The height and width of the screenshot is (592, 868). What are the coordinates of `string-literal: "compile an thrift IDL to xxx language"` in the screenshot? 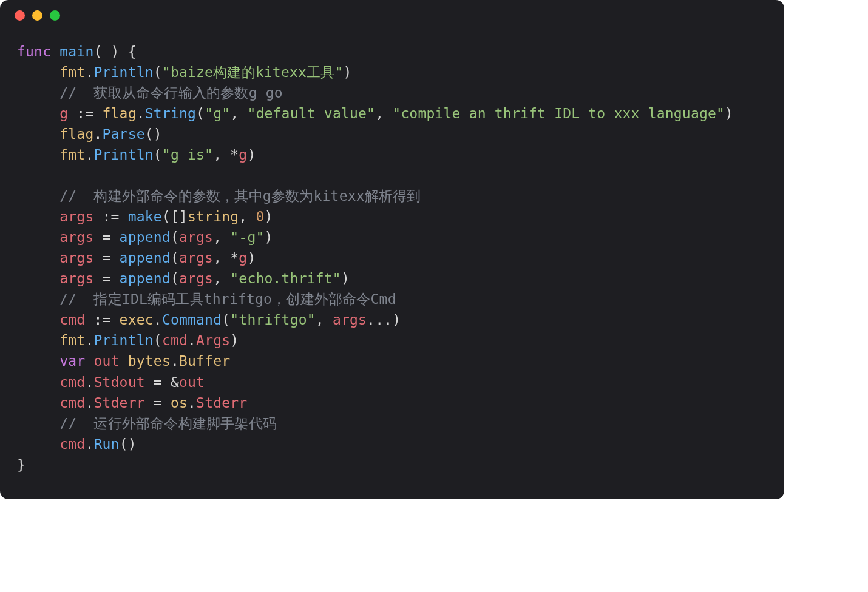 It's located at (558, 113).